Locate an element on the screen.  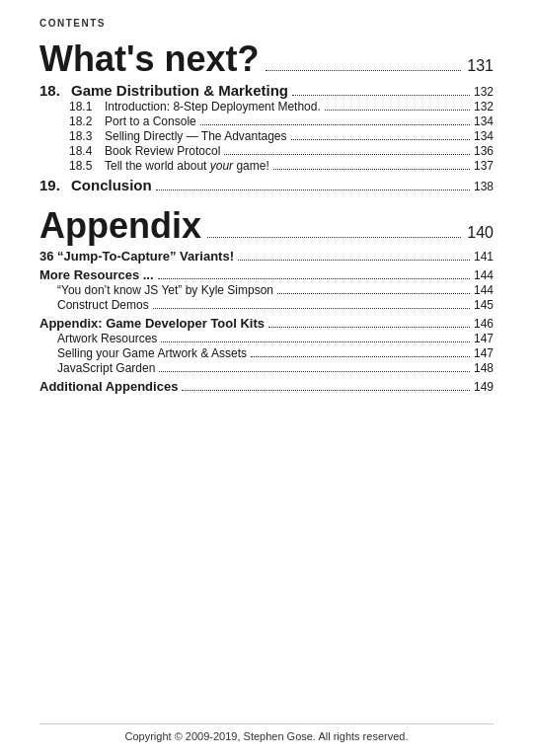
appendix-additional-title: Additional Appendices is located at coordinates (109, 387).